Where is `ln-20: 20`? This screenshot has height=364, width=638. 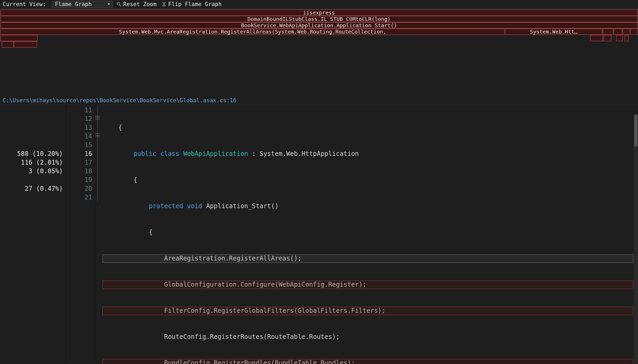 ln-20: 20 is located at coordinates (79, 189).